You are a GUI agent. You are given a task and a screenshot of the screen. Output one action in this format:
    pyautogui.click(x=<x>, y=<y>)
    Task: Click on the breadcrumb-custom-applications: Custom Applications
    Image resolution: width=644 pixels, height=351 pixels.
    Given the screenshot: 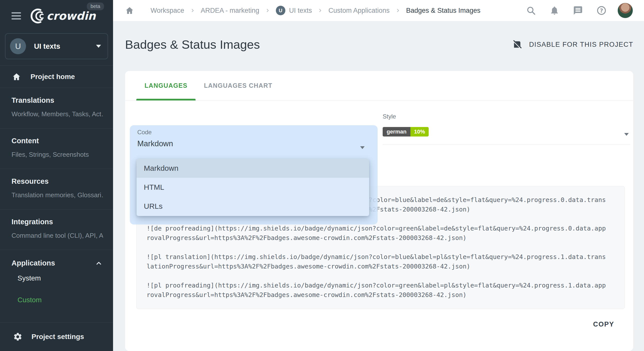 What is the action you would take?
    pyautogui.click(x=359, y=10)
    